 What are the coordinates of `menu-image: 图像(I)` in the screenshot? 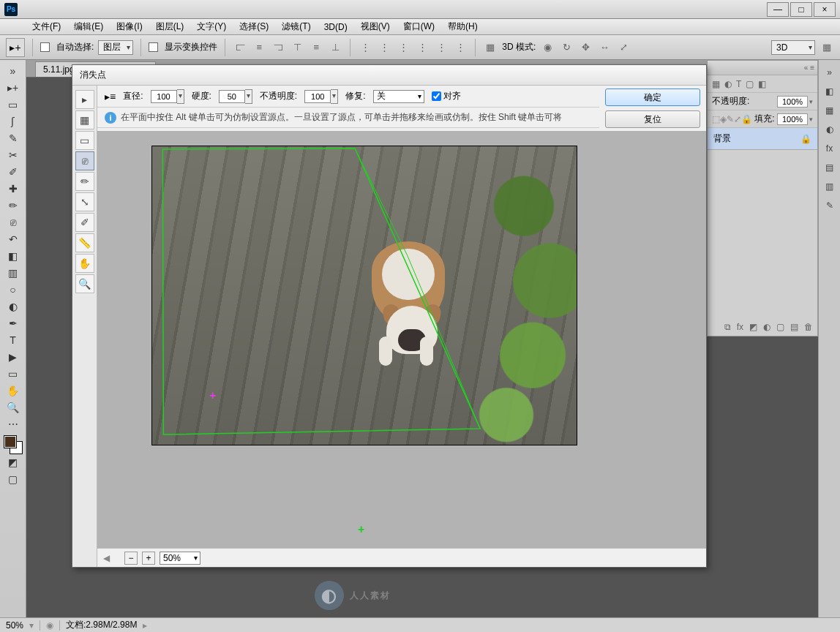 It's located at (129, 26).